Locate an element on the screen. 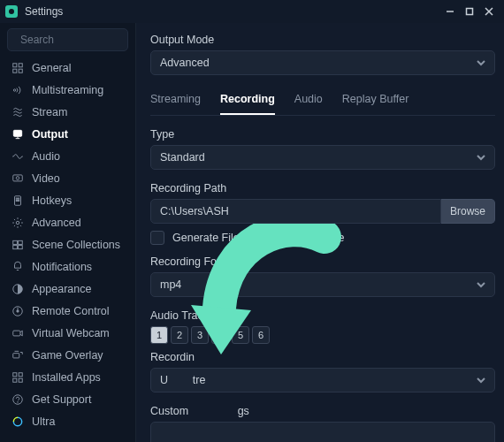 Image resolution: width=504 pixels, height=442 pixels. sidebar-item-label: Notifications is located at coordinates (62, 267).